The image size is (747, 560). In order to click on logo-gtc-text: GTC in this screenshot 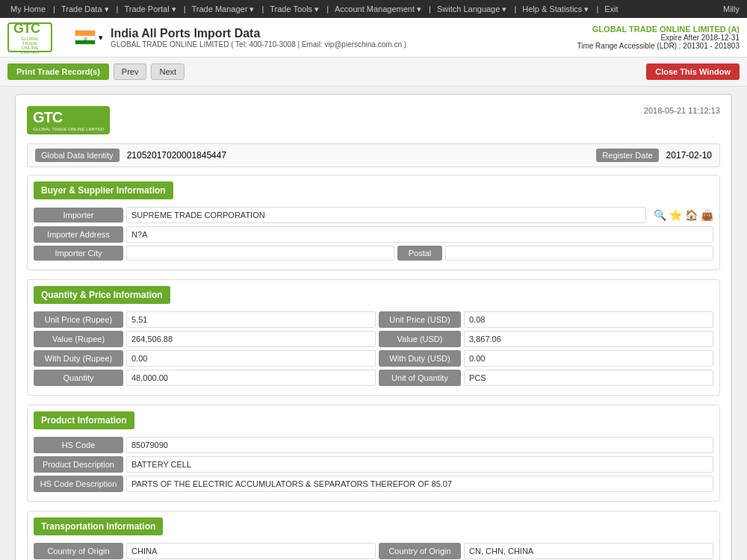, I will do `click(30, 28)`.